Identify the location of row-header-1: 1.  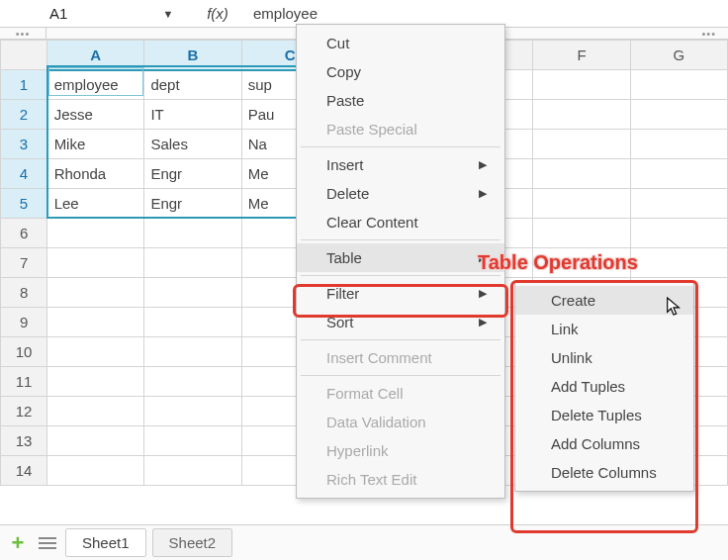
(24, 85).